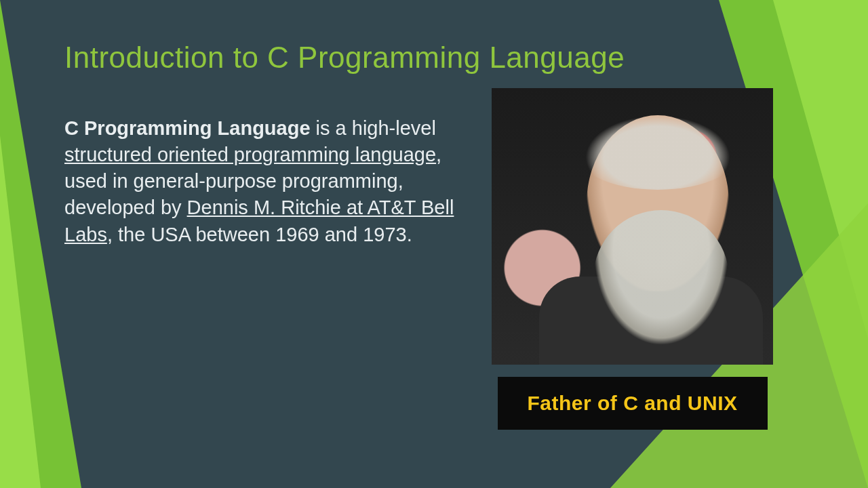 This screenshot has height=488, width=868. I want to click on underline-1: structured oriented programming language, so click(250, 155).